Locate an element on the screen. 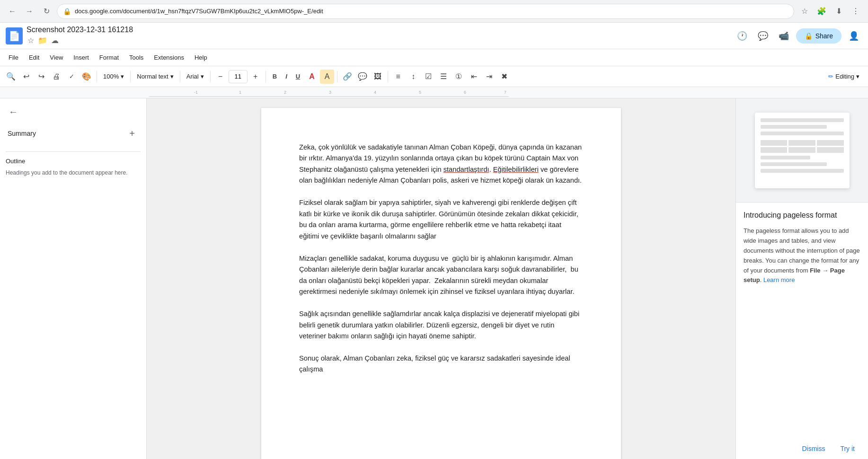 The image size is (868, 459). style-select: Normal text ▾ is located at coordinates (155, 77).